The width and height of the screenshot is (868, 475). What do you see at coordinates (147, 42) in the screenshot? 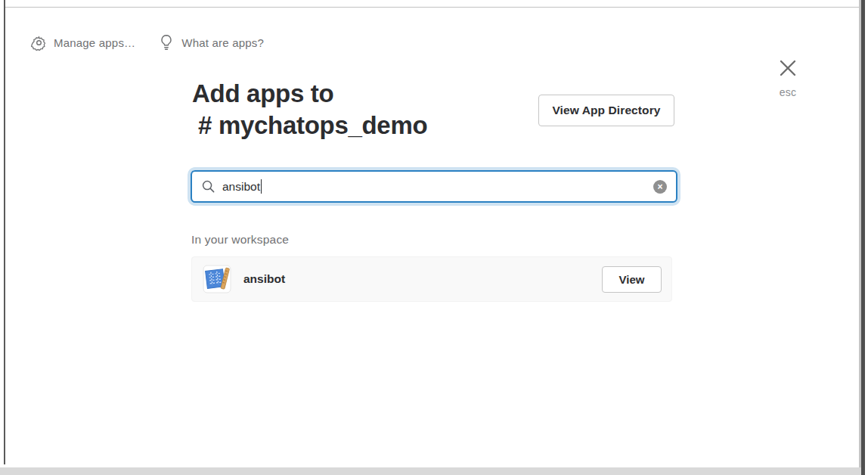
I see `apps-toolbar: Manage apps… What are apps?` at bounding box center [147, 42].